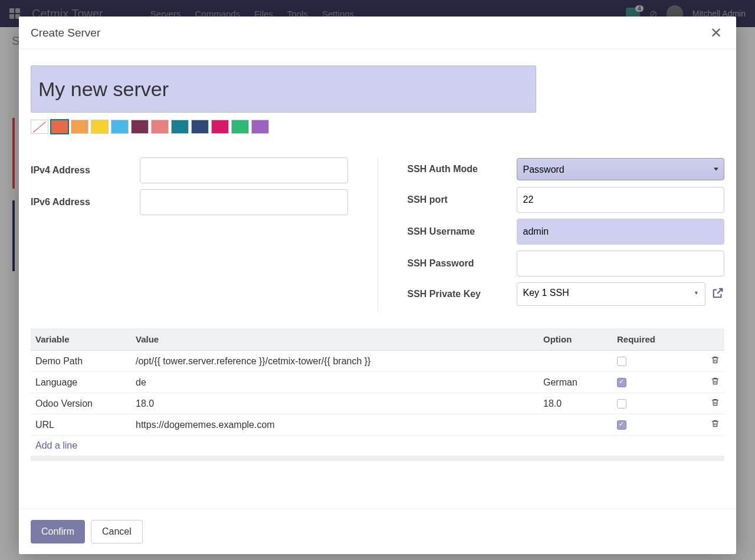 This screenshot has height=560, width=755. I want to click on ssh-password-input, so click(621, 263).